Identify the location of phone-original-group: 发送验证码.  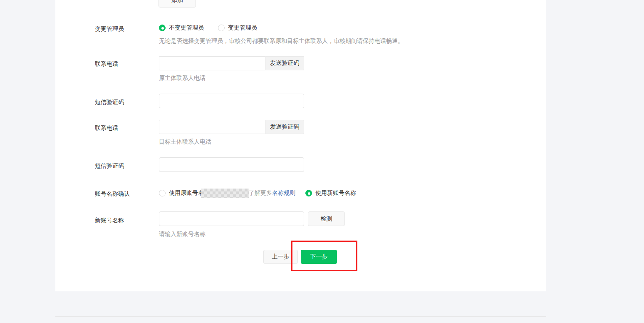
(231, 63).